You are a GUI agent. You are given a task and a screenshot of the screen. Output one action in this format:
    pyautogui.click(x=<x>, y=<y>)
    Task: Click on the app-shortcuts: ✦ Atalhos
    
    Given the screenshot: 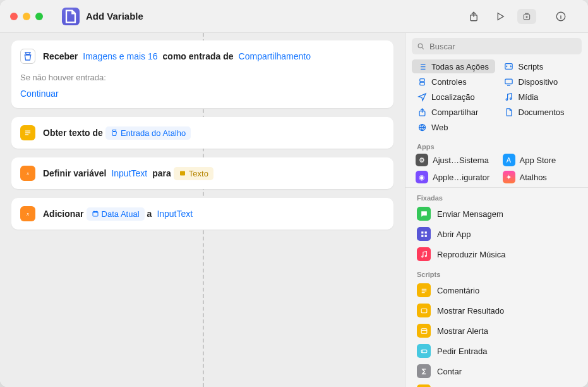 What is the action you would take?
    pyautogui.click(x=541, y=177)
    